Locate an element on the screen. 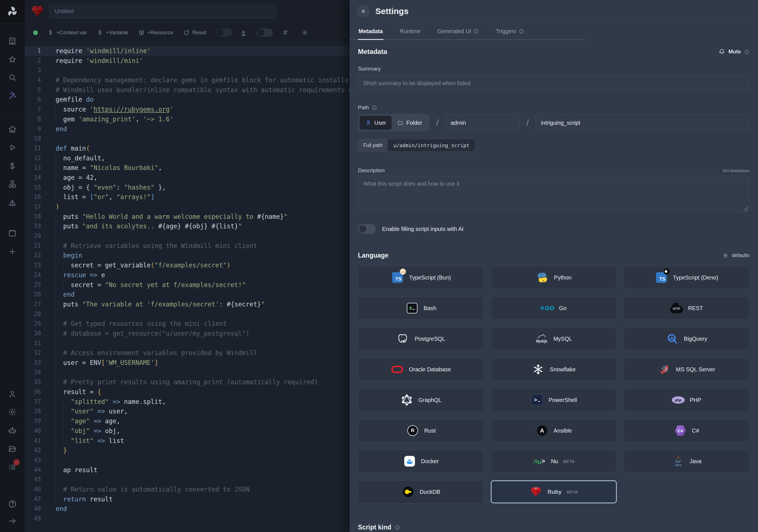 The width and height of the screenshot is (758, 532). home-icon is located at coordinates (13, 129).